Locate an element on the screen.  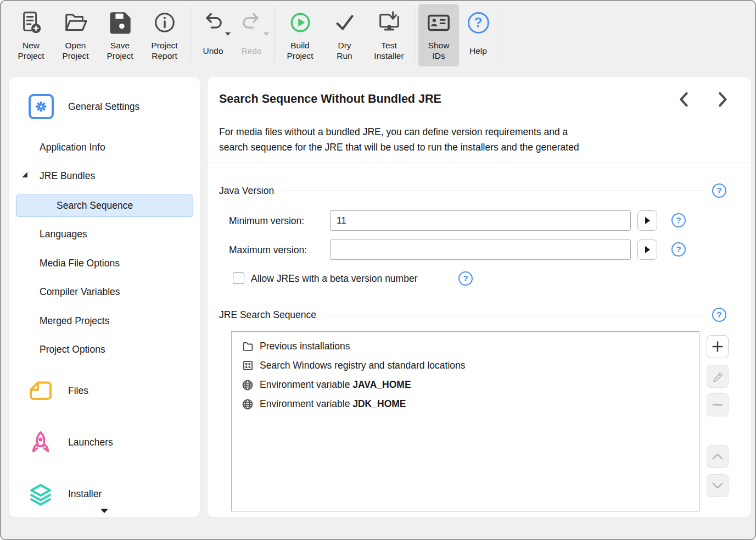
toolbar-label: Dry is located at coordinates (344, 45).